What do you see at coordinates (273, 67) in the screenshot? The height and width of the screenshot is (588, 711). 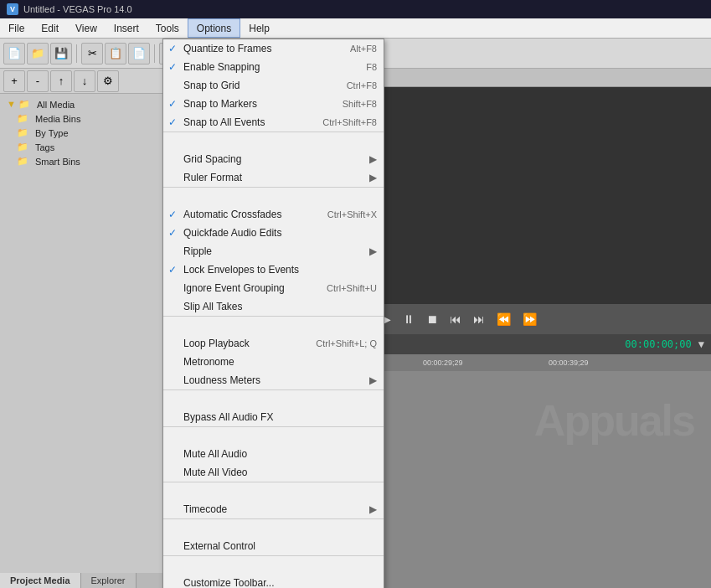 I see `menu-enable-snapping: ✓ Enable Snapping F8` at bounding box center [273, 67].